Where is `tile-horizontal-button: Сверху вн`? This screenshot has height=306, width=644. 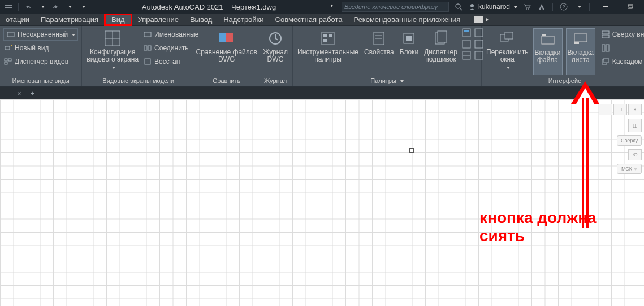 tile-horizontal-button: Сверху вн is located at coordinates (623, 34).